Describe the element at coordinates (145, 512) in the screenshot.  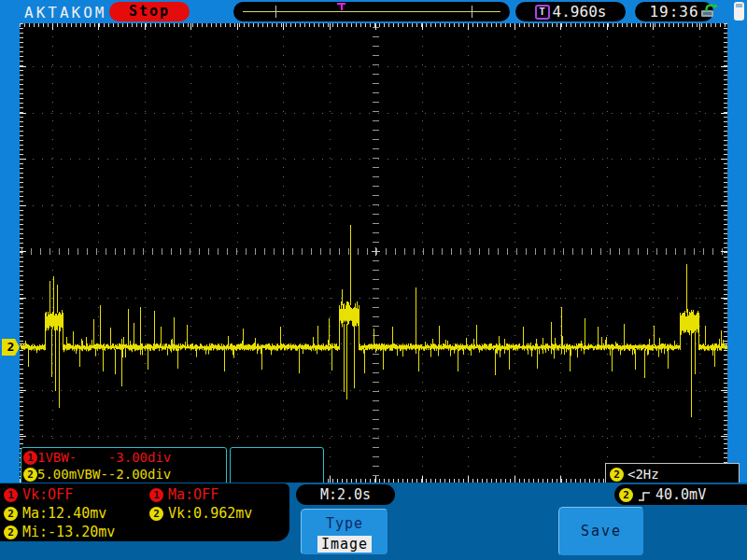
I see `measurements-panel: 1Vk:OFF 1Ma:OFF 2Ma:12.40mv 2Vk:0.962mv …` at that location.